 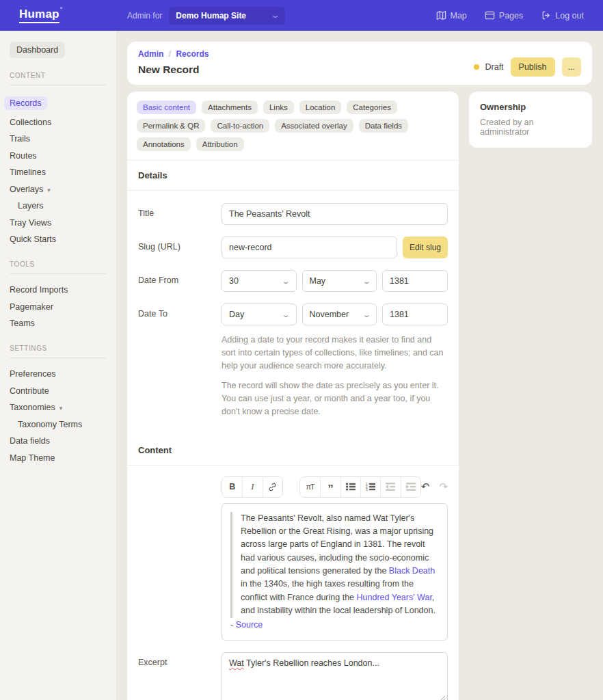 What do you see at coordinates (58, 172) in the screenshot?
I see `sidebar-item-timelines: Timelines` at bounding box center [58, 172].